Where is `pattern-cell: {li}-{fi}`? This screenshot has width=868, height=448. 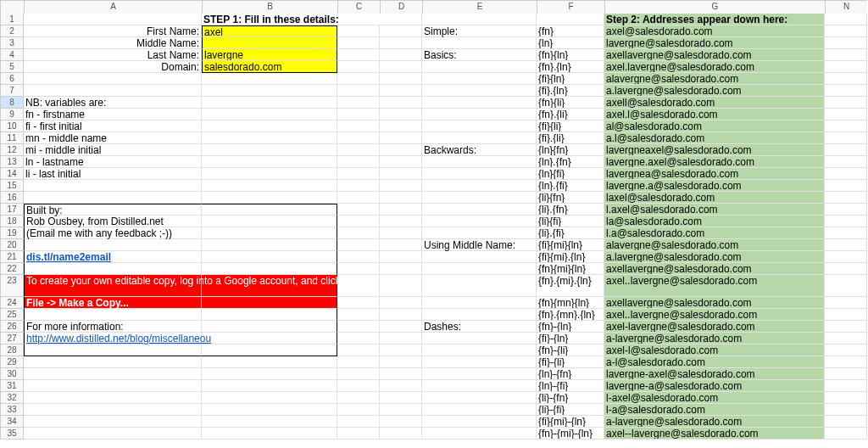 pattern-cell: {li}-{fi} is located at coordinates (570, 410).